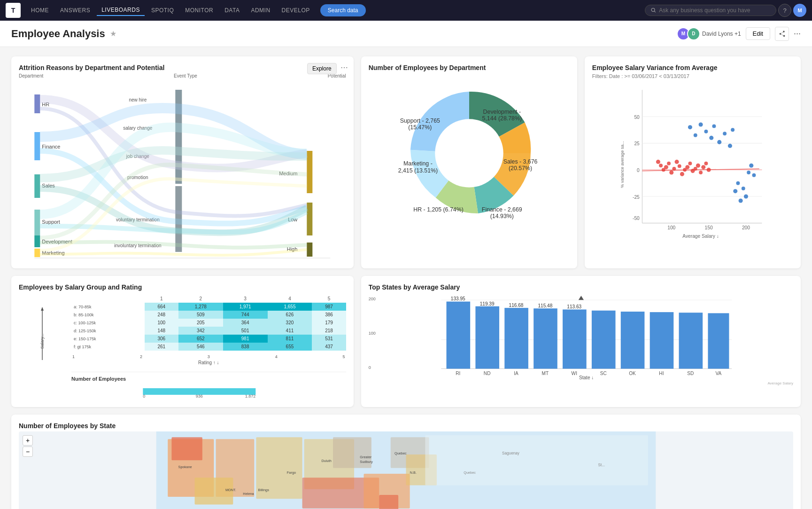  I want to click on app-logo: T, so click(13, 10).